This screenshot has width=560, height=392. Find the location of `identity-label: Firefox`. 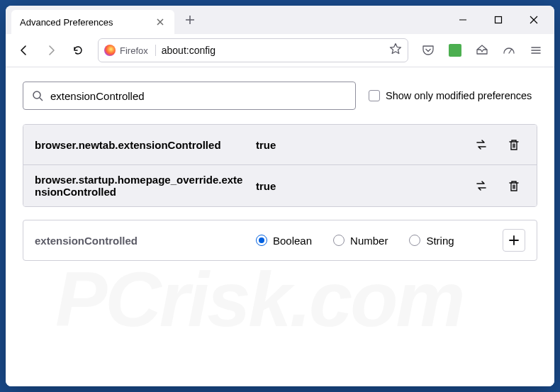

identity-label: Firefox is located at coordinates (134, 51).